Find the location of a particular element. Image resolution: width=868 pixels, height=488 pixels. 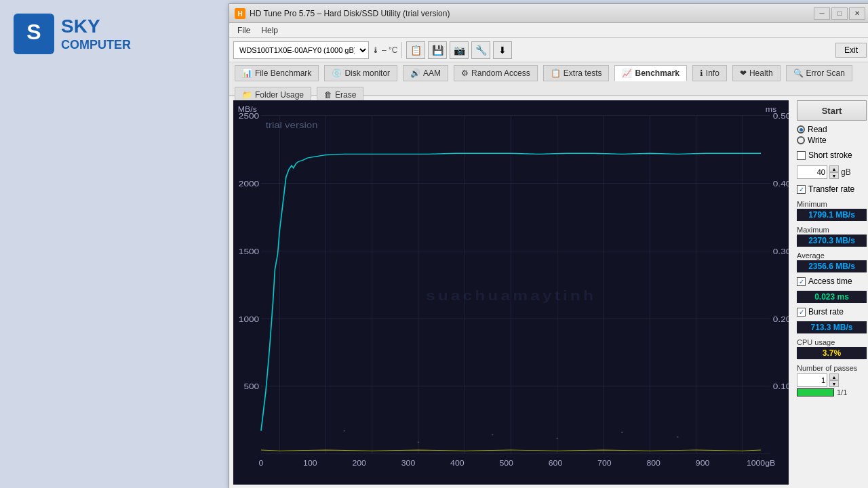

maximize-button: □ is located at coordinates (840, 14).